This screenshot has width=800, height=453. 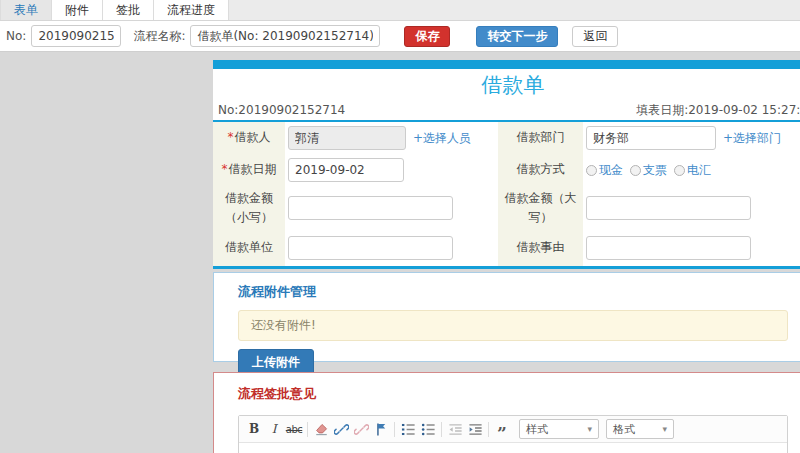 I want to click on italic-button: I, so click(x=274, y=429).